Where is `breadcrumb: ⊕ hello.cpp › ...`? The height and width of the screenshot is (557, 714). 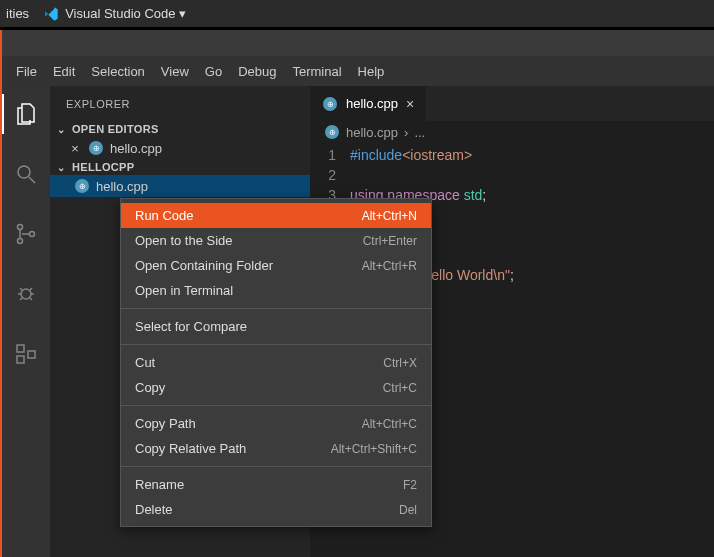
breadcrumb: ⊕ hello.cpp › ... is located at coordinates (512, 132).